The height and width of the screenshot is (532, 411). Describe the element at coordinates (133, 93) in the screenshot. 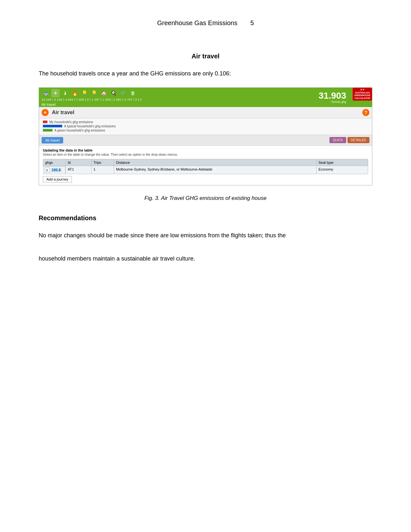

I see `trash-icon: 🗑` at that location.